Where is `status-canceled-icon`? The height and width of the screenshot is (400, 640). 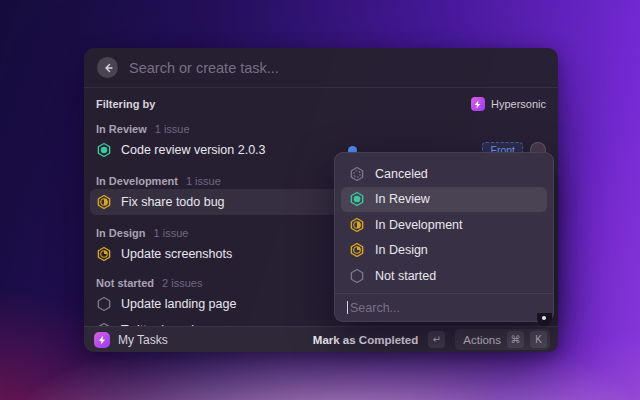 status-canceled-icon is located at coordinates (357, 174).